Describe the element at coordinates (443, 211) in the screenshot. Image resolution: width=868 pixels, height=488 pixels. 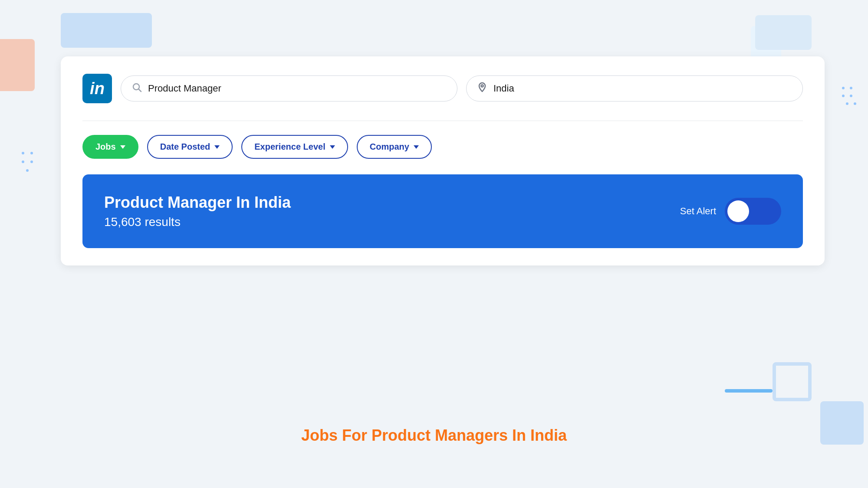
I see `results-banner: Product Manager In India 15,603 results …` at that location.